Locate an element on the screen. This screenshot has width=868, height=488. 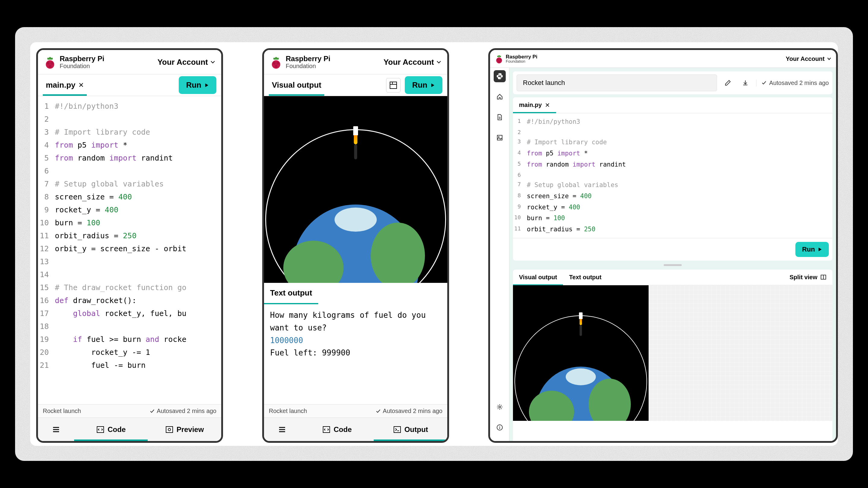
output-tab-bar: Visual output Run is located at coordinates (356, 85).